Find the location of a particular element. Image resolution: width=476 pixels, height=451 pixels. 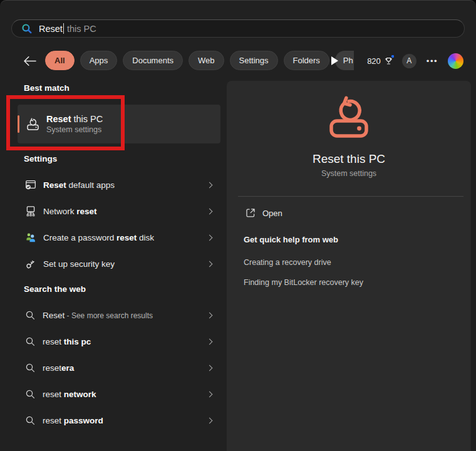

tab-settings-label: Settings is located at coordinates (254, 60).